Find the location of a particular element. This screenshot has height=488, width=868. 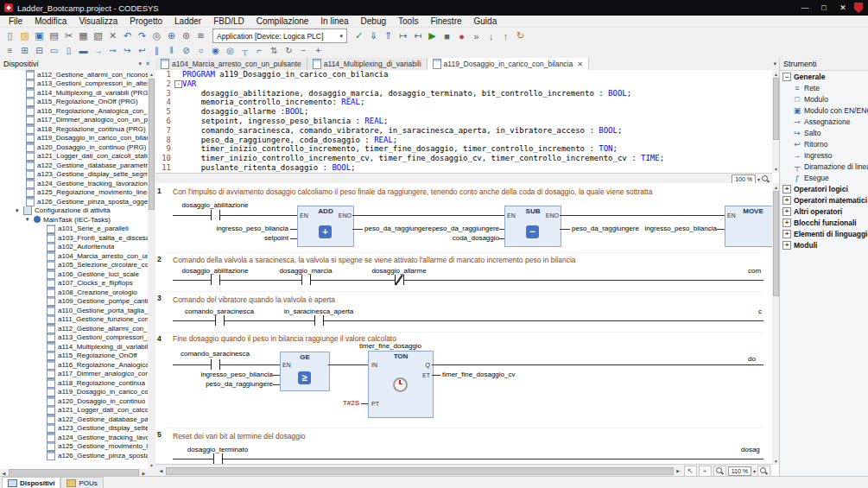

device-tree-task-call-item: a103_Fronti_salita_e_discesa is located at coordinates (74, 238).